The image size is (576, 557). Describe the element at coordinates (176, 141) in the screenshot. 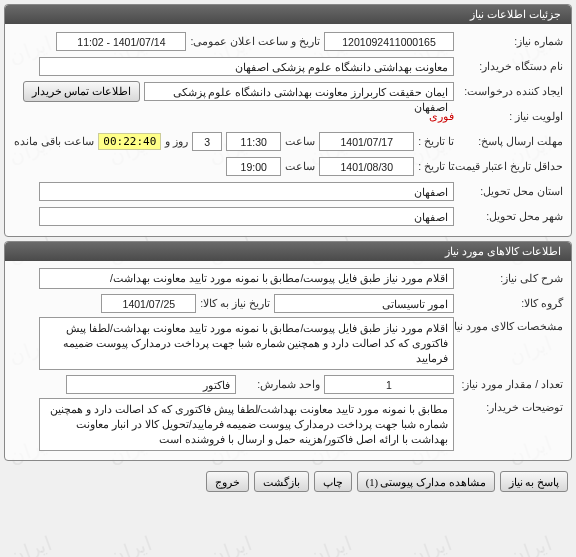

I see `days-and-label: روز و` at that location.